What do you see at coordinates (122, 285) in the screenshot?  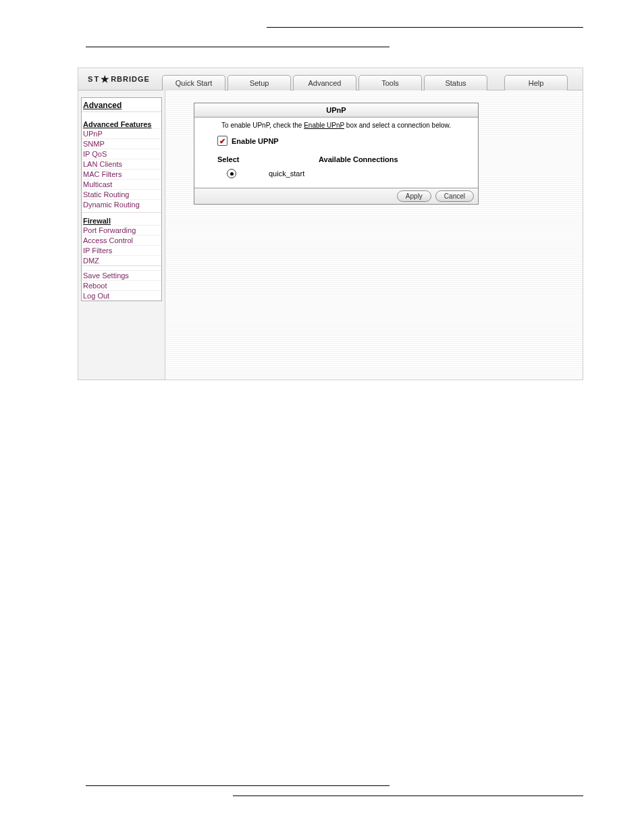 I see `sidebar-item-reboot: Reboot` at bounding box center [122, 285].